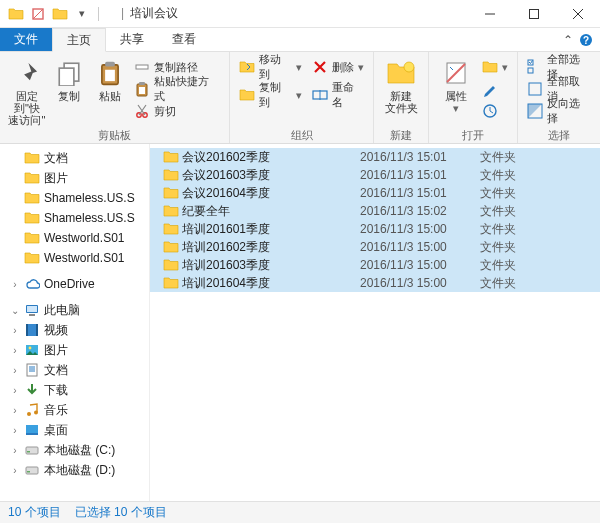 The image size is (600, 523). I want to click on nav-item: ›本地磁盘 (C:), so click(74, 450).